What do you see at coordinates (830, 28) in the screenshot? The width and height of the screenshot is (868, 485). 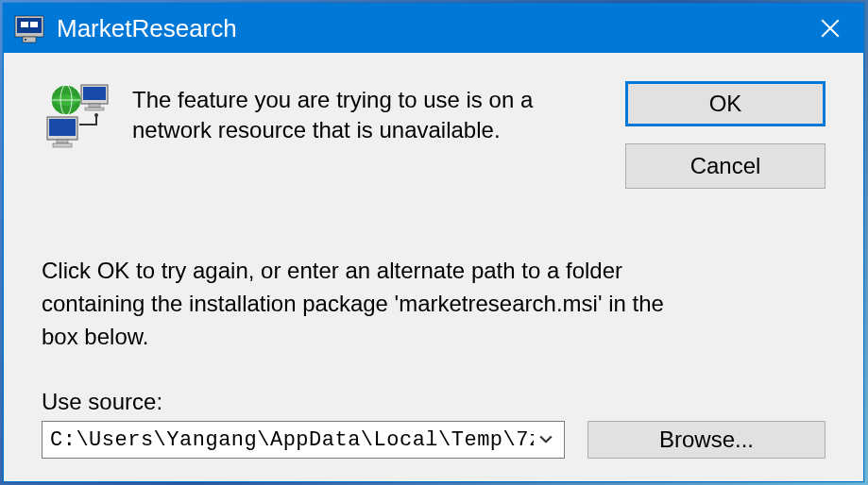 I see `close-button` at bounding box center [830, 28].